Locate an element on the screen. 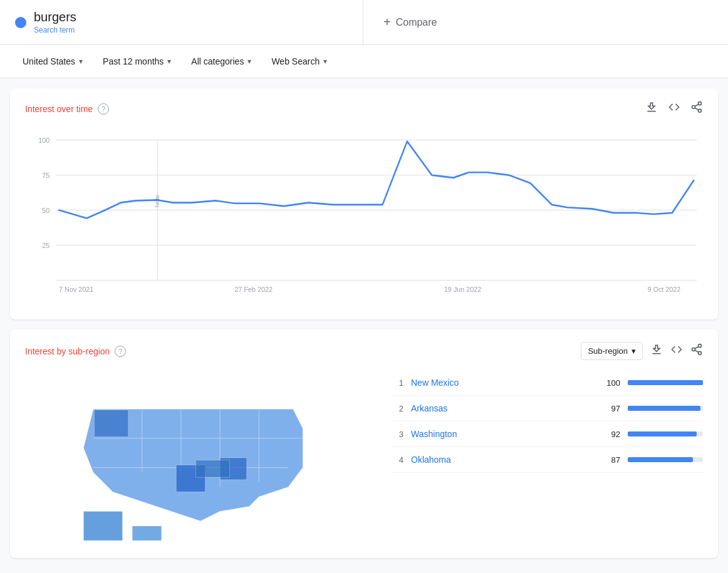  svg-text: 75 is located at coordinates (46, 175).